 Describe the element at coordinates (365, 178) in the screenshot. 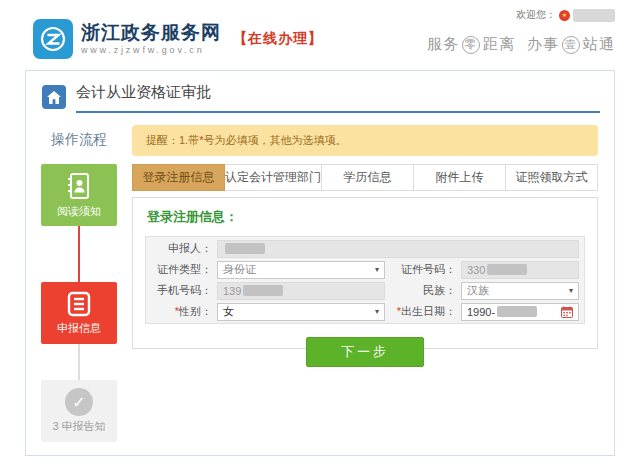

I see `form-tabs: 登录注册信息 认定会计管理部门 学历信息 附件上传 证照领取方式` at that location.